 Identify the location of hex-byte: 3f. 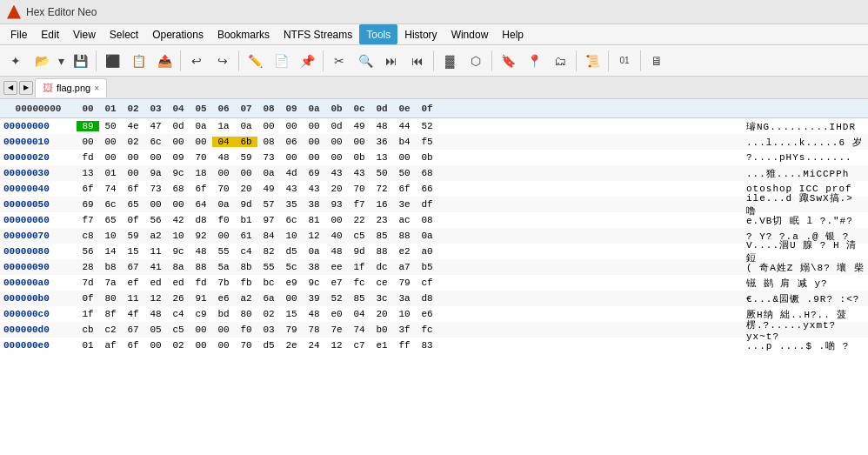
(404, 330).